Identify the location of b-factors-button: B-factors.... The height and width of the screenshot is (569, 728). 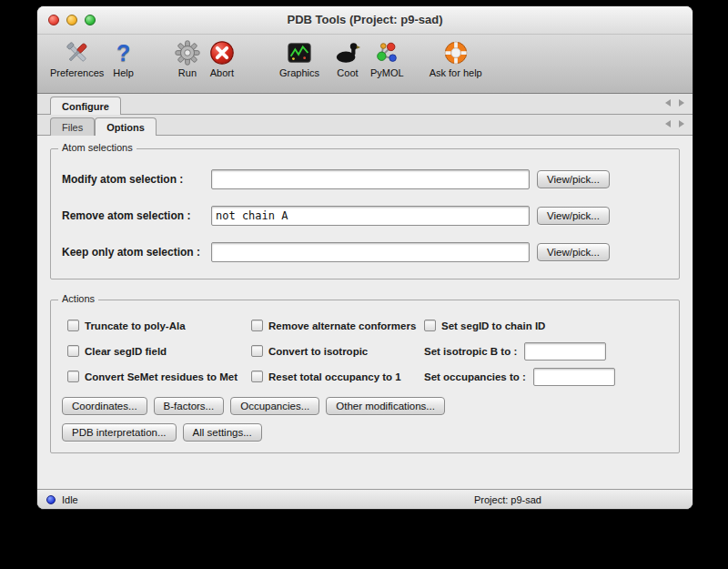
(189, 406).